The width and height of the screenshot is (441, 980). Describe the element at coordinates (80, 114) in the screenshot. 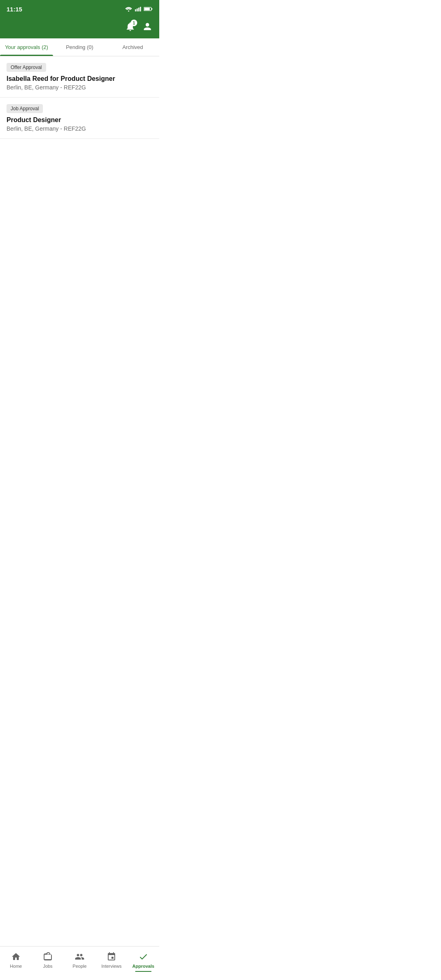

I see `main-content: Offer Approval Isabella Reed for Product…` at that location.